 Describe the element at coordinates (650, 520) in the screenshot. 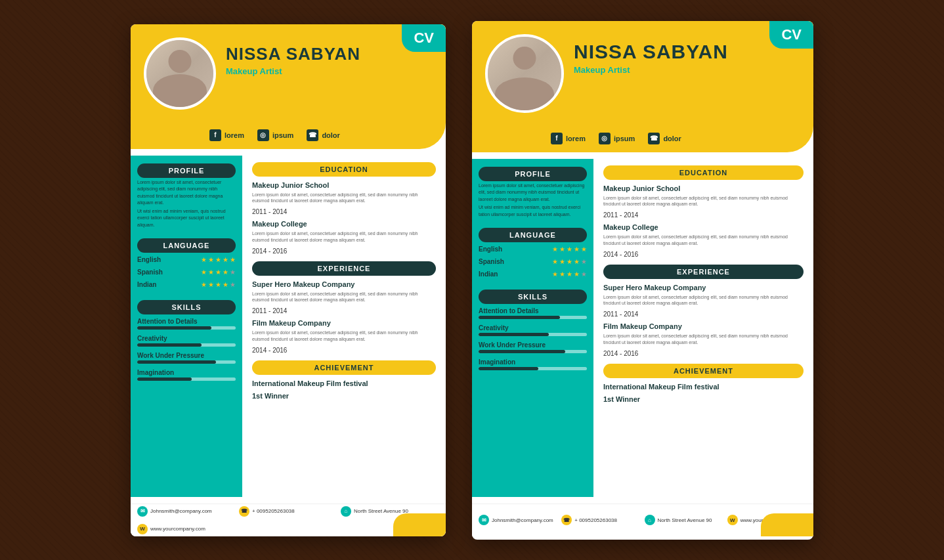

I see `address-icon-2: ⌂` at that location.